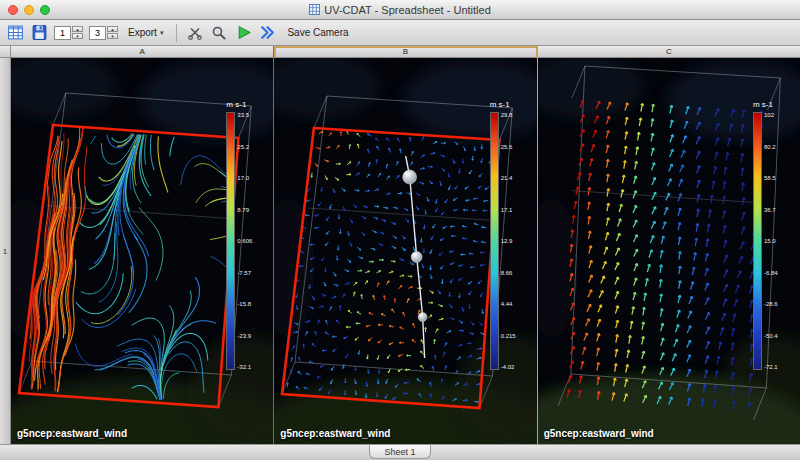  Describe the element at coordinates (314, 10) in the screenshot. I see `app-icon` at that location.